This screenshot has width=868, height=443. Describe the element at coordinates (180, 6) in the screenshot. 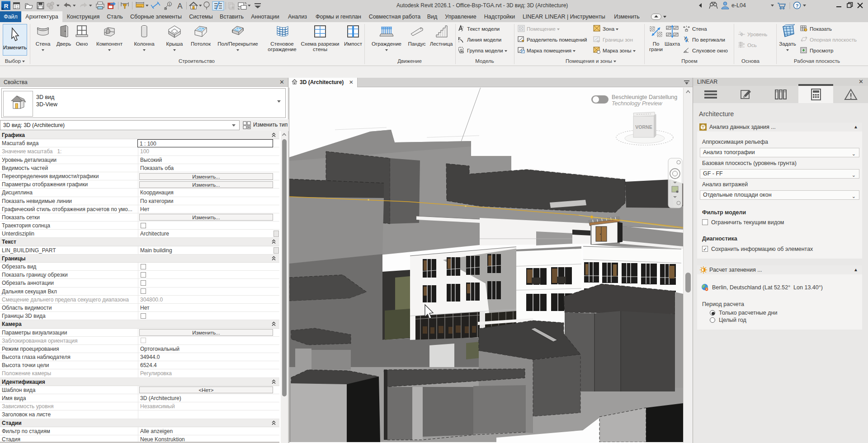

I see `svg-text: A` at that location.